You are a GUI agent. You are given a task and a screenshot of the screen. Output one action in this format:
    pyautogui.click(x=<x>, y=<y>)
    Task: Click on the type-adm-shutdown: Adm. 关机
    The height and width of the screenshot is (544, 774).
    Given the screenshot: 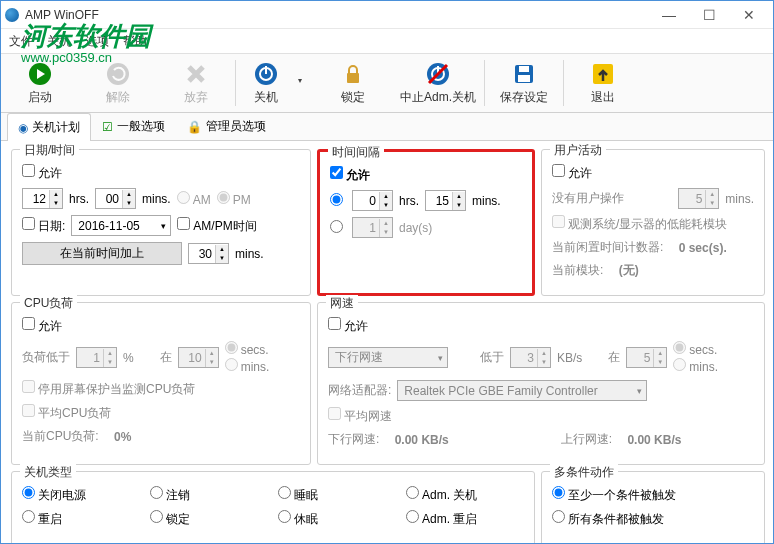 What is the action you would take?
    pyautogui.click(x=465, y=495)
    